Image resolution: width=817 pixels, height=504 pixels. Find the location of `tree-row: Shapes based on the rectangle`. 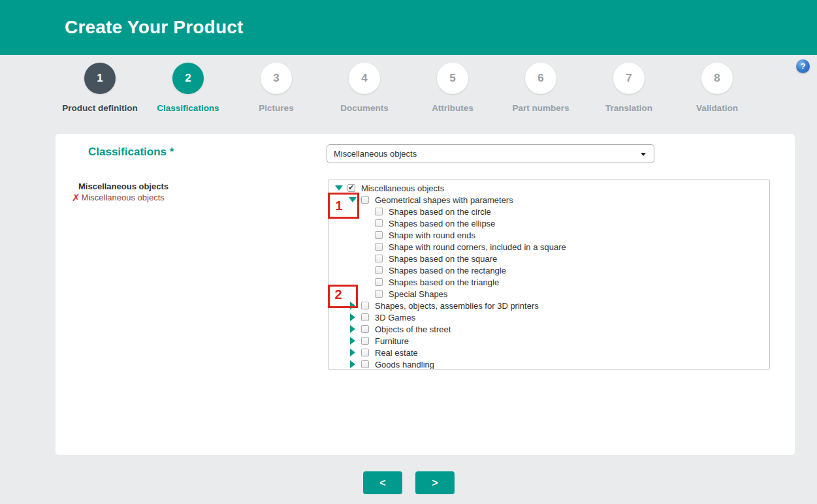

tree-row: Shapes based on the rectangle is located at coordinates (549, 270).